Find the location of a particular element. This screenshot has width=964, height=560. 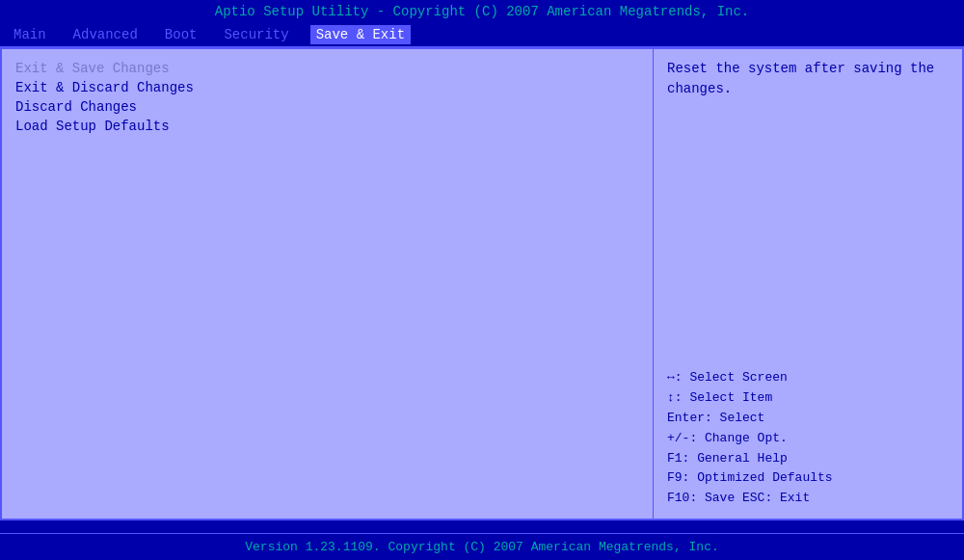

menu-exit-discard-changes: Exit & Discard Changes is located at coordinates (328, 88).